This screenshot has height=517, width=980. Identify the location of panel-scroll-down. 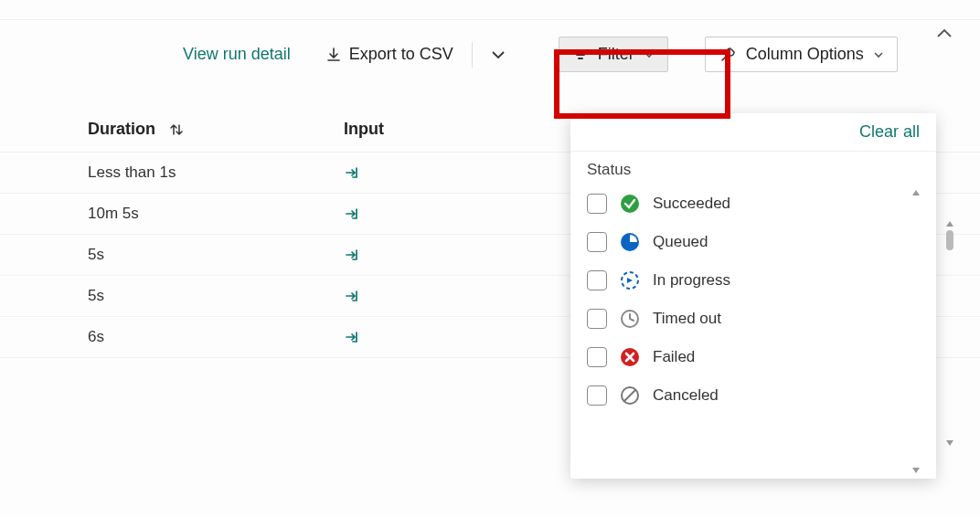
(917, 470).